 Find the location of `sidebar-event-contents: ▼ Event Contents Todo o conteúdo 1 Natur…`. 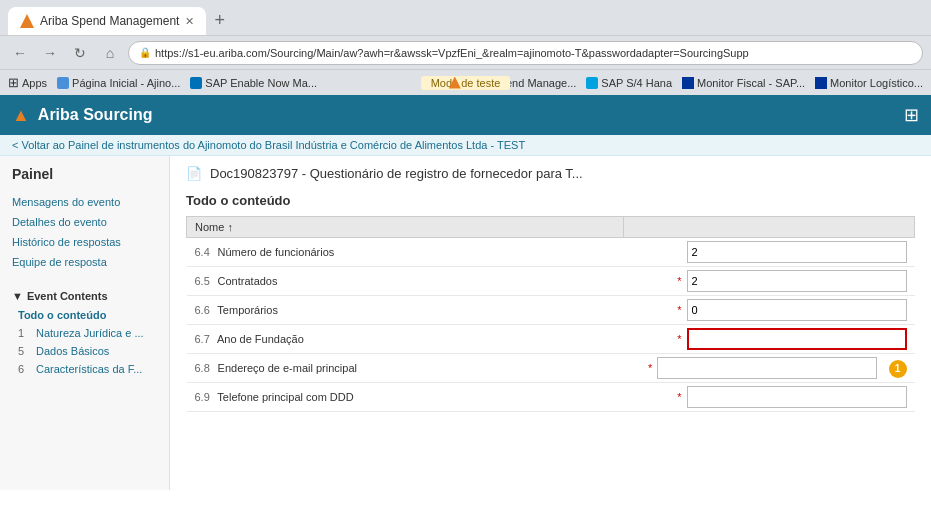

sidebar-event-contents: ▼ Event Contents Todo o conteúdo 1 Natur… is located at coordinates (84, 332).